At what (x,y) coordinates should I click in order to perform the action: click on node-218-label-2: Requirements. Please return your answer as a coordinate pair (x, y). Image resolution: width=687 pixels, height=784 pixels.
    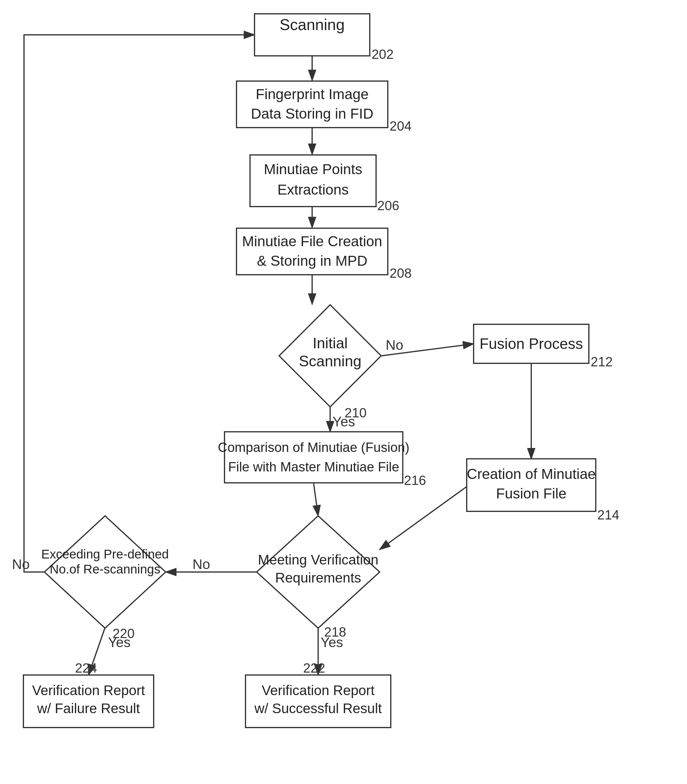
    Looking at the image, I should click on (318, 578).